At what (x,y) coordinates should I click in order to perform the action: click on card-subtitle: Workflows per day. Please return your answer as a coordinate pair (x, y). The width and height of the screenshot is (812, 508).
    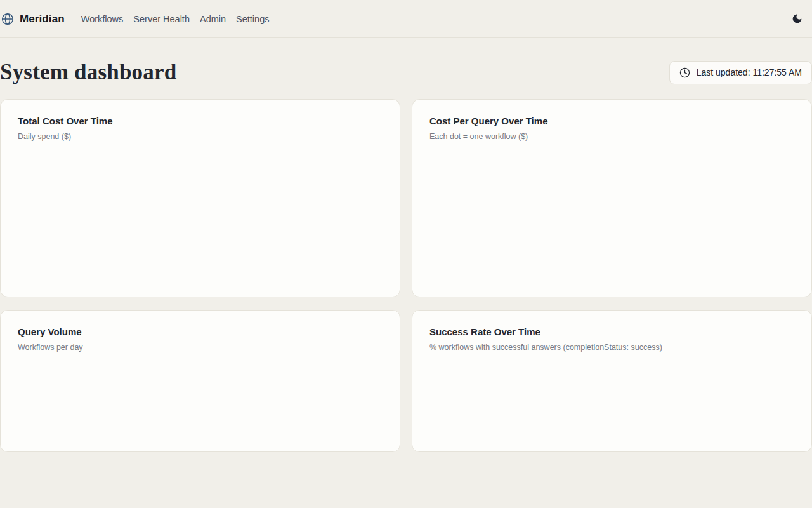
    Looking at the image, I should click on (200, 347).